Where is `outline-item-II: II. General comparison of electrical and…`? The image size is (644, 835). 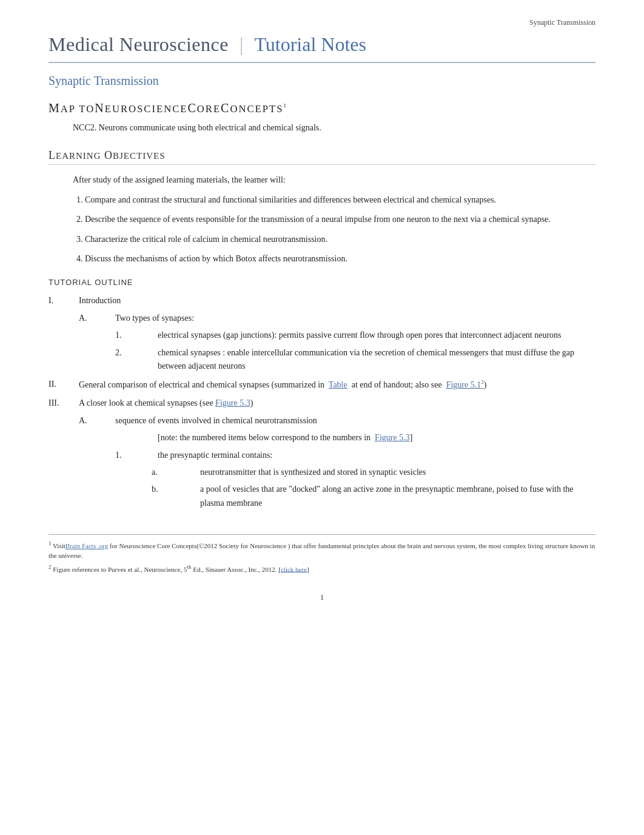
outline-item-II: II. General comparison of electrical and… is located at coordinates (322, 384).